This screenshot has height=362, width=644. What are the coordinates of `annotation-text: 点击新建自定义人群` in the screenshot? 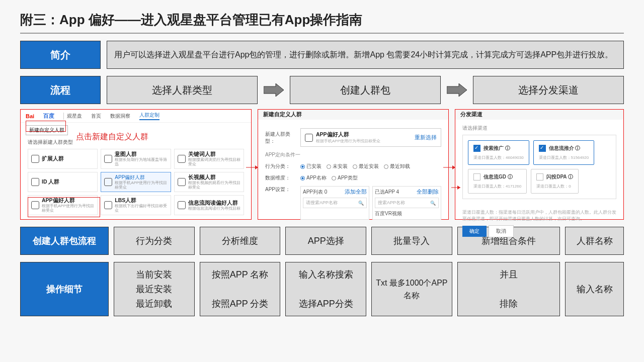 It's located at (112, 137).